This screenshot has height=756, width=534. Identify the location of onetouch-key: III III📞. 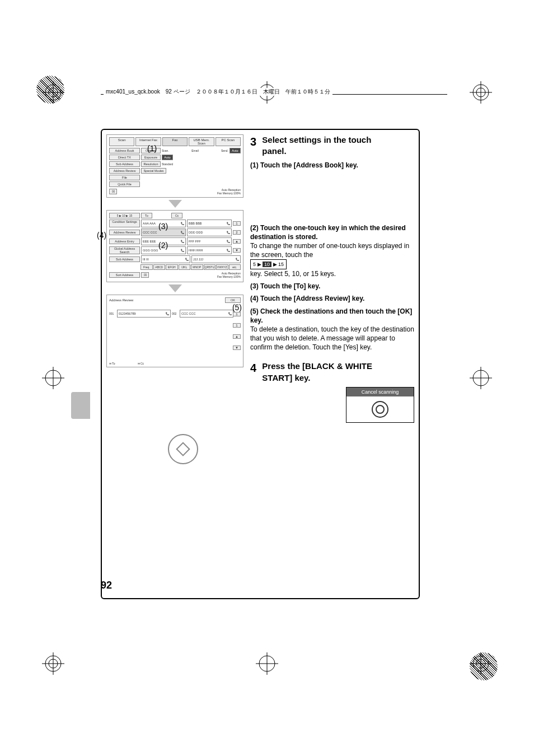
(166, 259).